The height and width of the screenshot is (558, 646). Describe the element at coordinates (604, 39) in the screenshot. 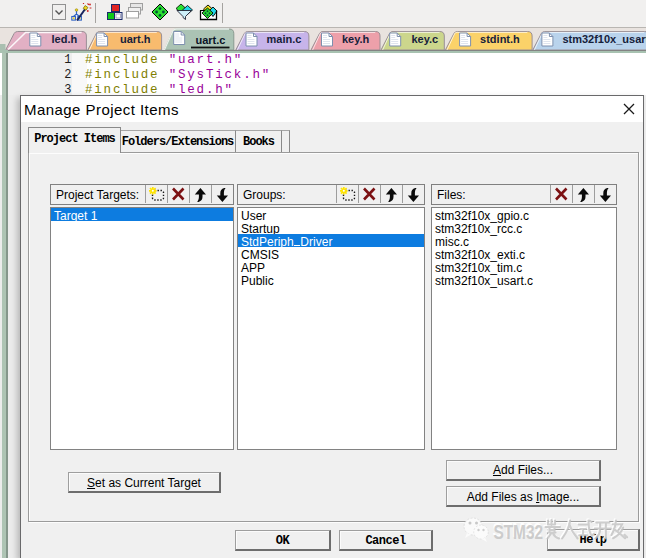

I see `svg-text: stm32f10x_usart.` at that location.